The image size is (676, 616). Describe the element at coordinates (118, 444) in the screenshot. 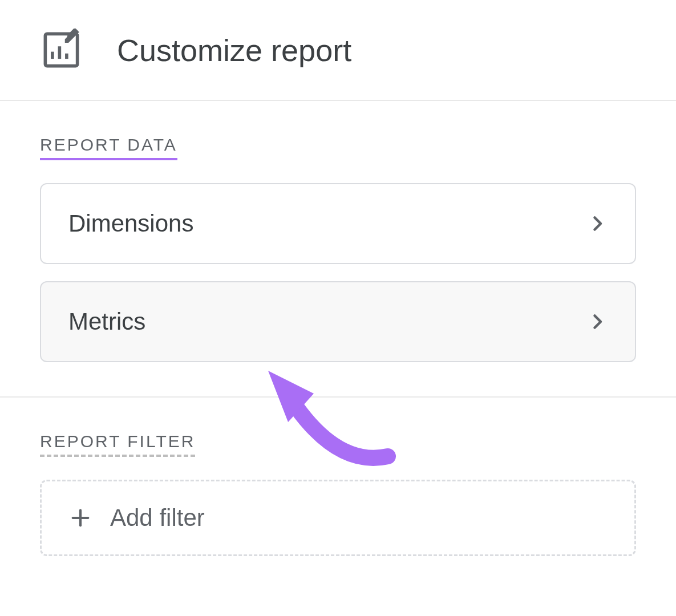

I see `section-label-report-filter: REPORT FILTER` at that location.